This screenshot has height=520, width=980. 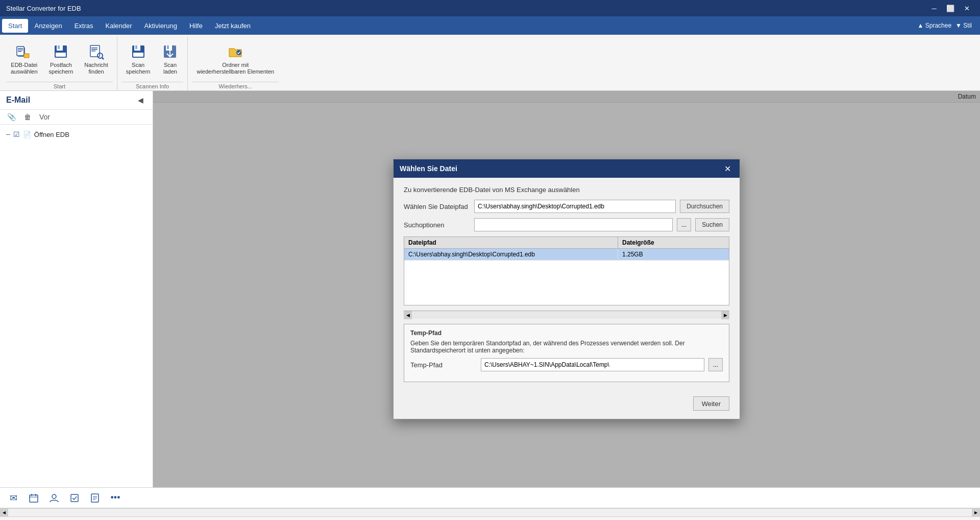 What do you see at coordinates (235, 52) in the screenshot?
I see `recoverable-folder-icon` at bounding box center [235, 52].